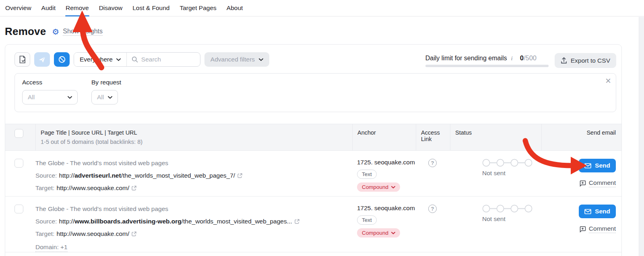 The width and height of the screenshot is (644, 256). I want to click on tab-disavow: Disavow, so click(111, 8).